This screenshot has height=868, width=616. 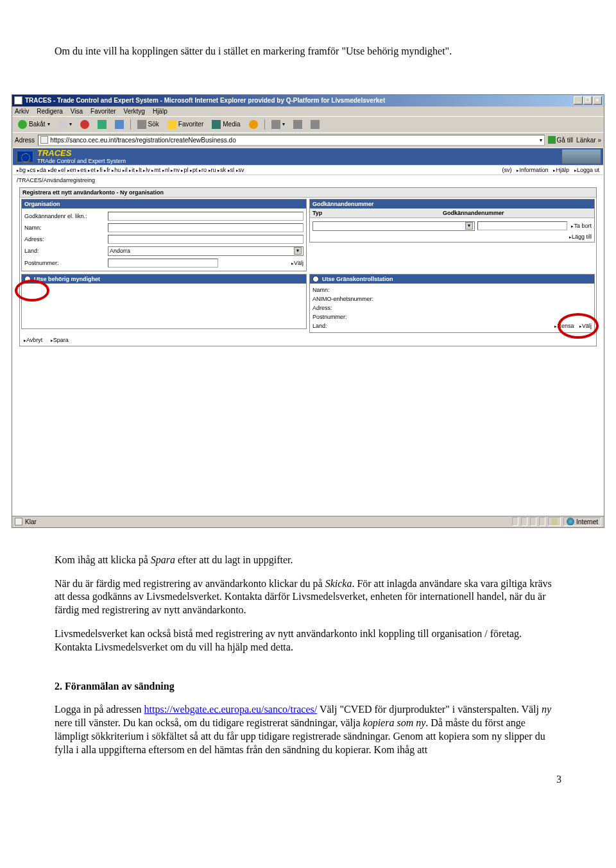 What do you see at coordinates (308, 112) in the screenshot?
I see `menu-bar: Arkiv Redigera Visa Favoriter Verktyg Hj…` at bounding box center [308, 112].